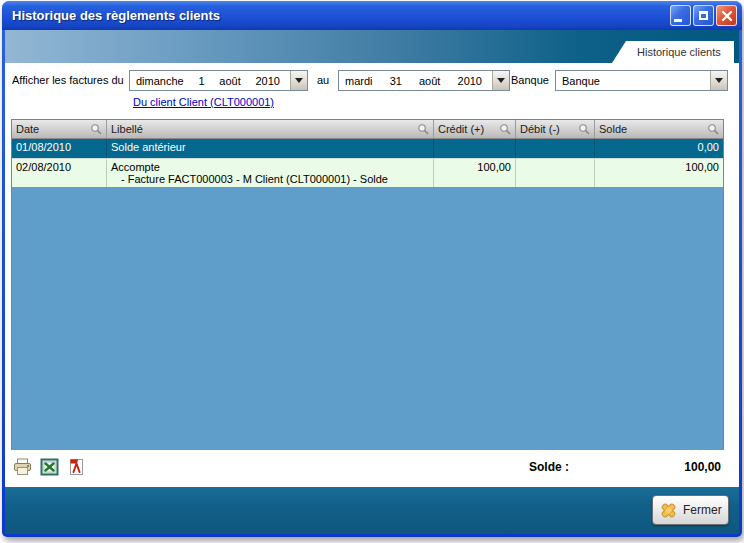 Image resolution: width=744 pixels, height=543 pixels. I want to click on bank-label: Banque, so click(530, 80).